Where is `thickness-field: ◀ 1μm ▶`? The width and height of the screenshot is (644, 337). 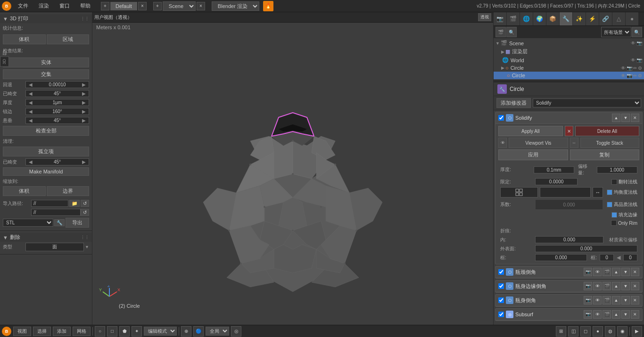
thickness-field: ◀ 1μm ▶ is located at coordinates (58, 103).